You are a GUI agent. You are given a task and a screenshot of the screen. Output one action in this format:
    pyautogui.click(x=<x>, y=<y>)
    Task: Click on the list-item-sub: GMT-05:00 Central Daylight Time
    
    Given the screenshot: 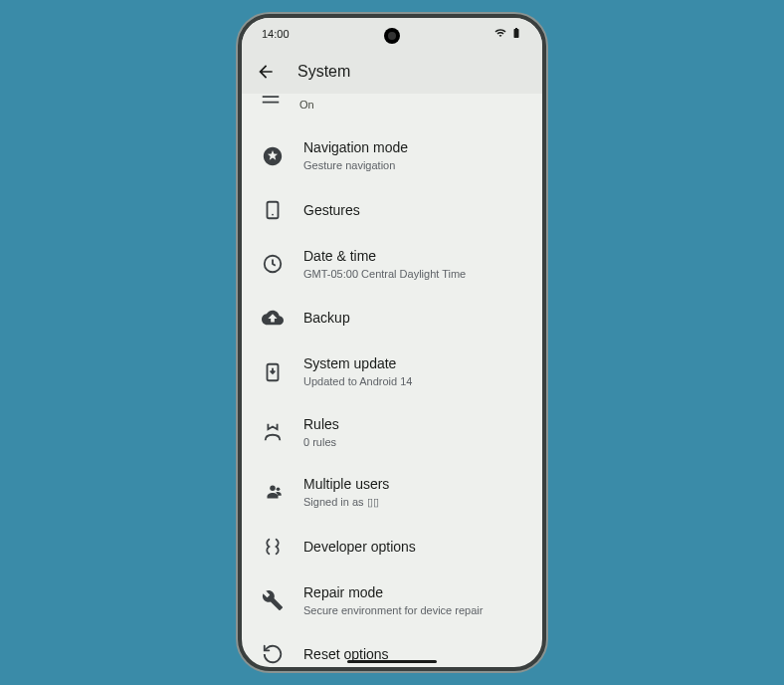 What is the action you would take?
    pyautogui.click(x=413, y=274)
    